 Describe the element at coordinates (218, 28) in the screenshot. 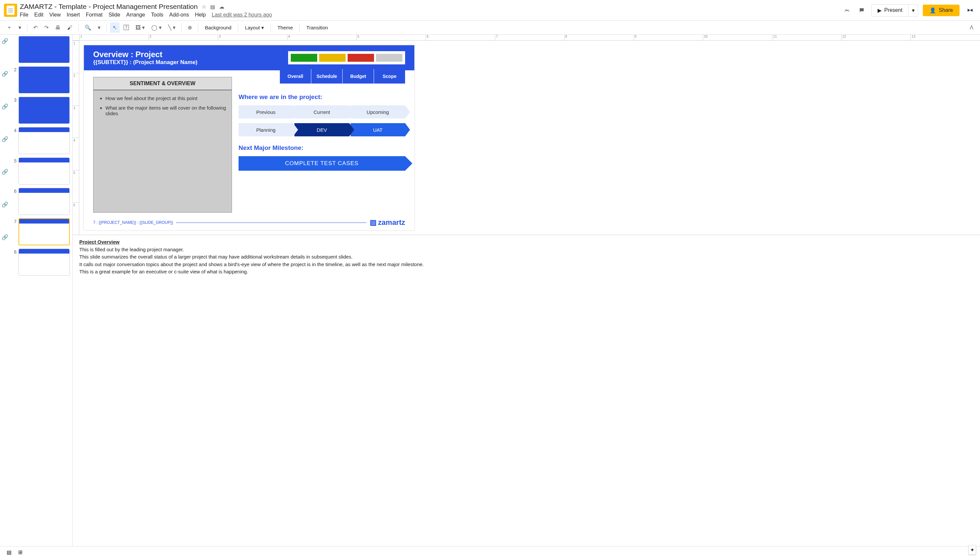

I see `background-button: Background` at that location.